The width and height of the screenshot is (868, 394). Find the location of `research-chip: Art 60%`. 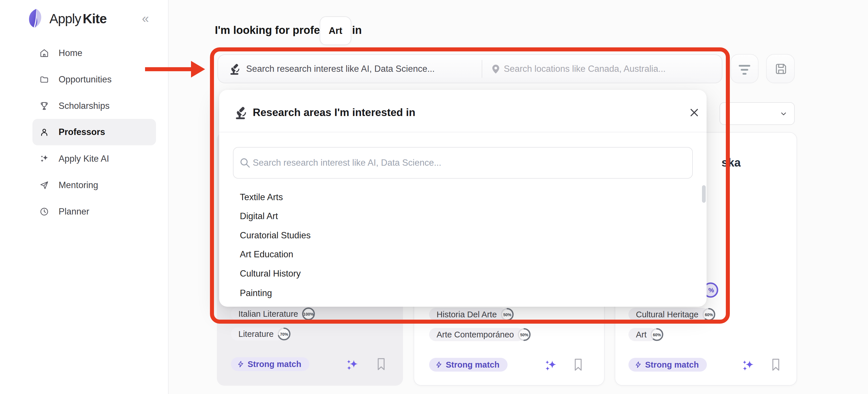

research-chip: Art 60% is located at coordinates (643, 335).